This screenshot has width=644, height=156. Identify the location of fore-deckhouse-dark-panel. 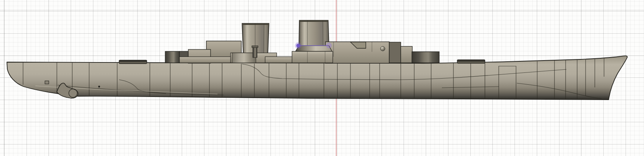
(395, 53).